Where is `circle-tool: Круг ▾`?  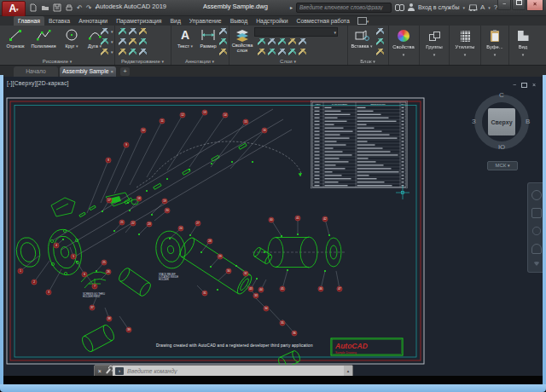 circle-tool: Круг ▾ is located at coordinates (72, 37).